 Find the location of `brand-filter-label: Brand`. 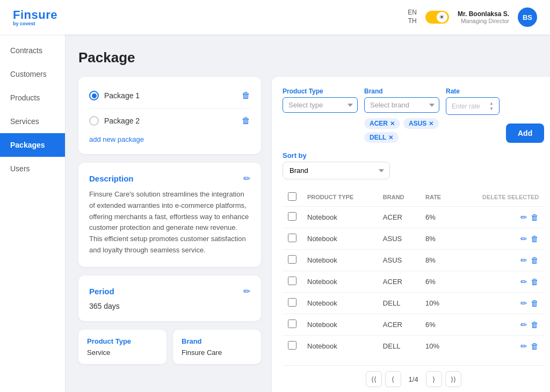

brand-filter-label: Brand is located at coordinates (402, 91).